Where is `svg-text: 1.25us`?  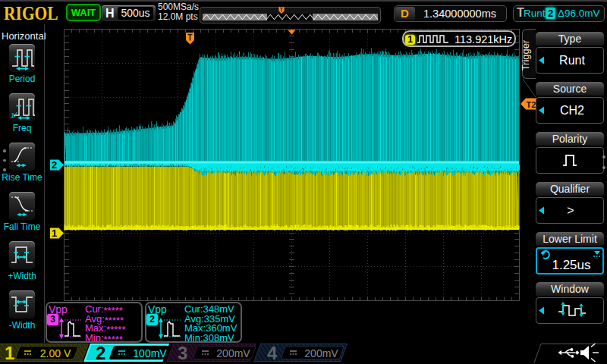
svg-text: 1.25us is located at coordinates (571, 265).